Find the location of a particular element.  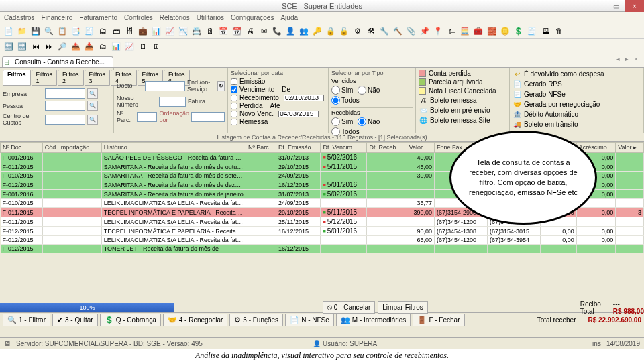

toolbar-button-13: 📉 is located at coordinates (183, 31).